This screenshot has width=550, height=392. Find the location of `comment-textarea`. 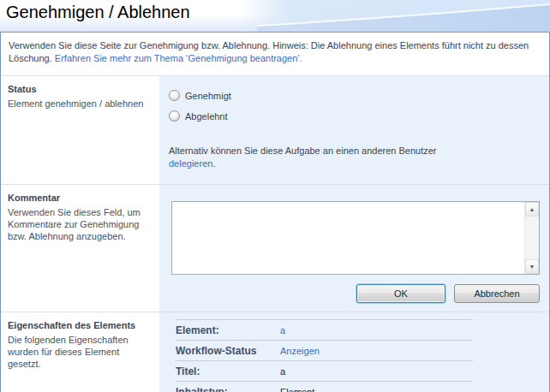

comment-textarea is located at coordinates (348, 238).